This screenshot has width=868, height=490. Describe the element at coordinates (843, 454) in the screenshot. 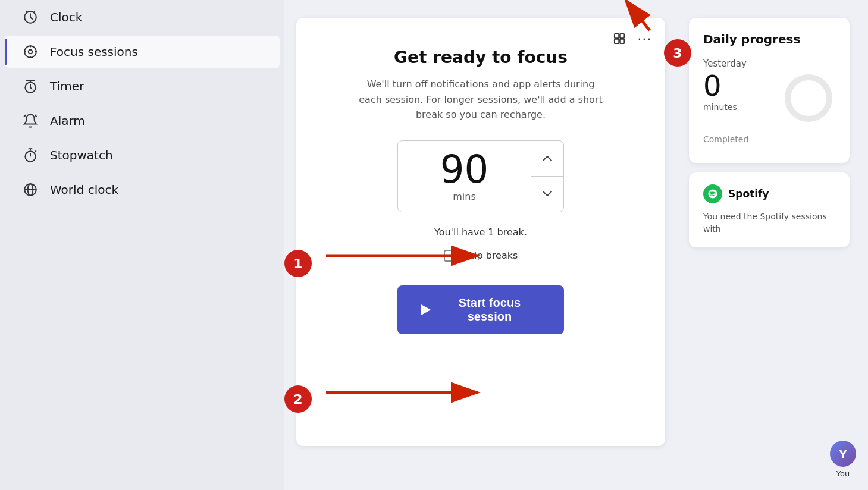

I see `avatar-circle: Y` at that location.